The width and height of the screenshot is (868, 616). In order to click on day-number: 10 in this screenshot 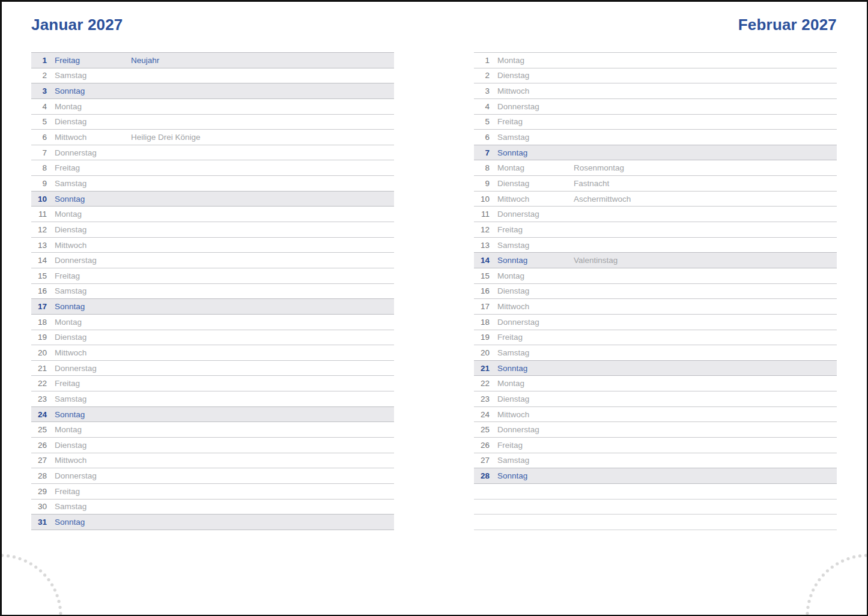, I will do `click(482, 199)`.